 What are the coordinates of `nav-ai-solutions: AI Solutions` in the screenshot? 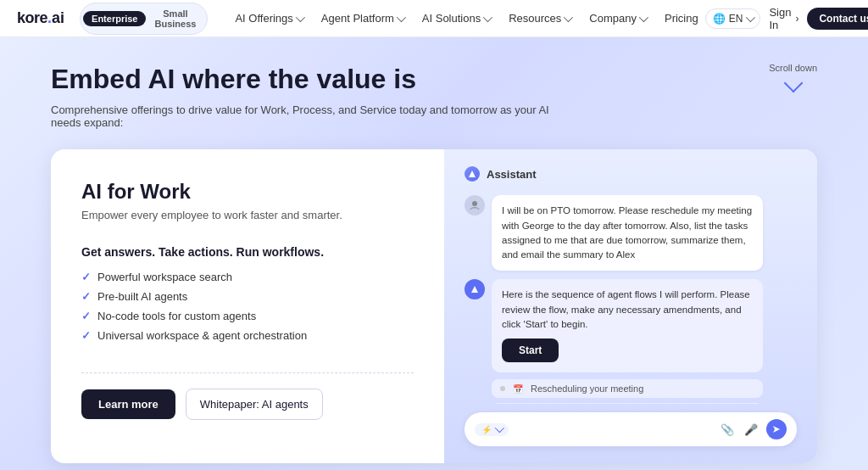 It's located at (456, 19).